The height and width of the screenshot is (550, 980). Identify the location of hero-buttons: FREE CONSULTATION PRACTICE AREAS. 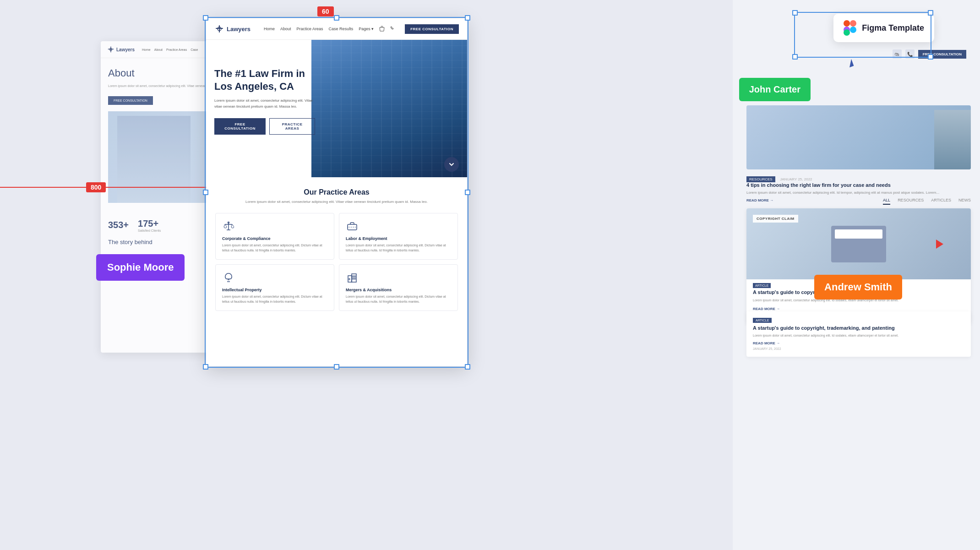
(265, 126).